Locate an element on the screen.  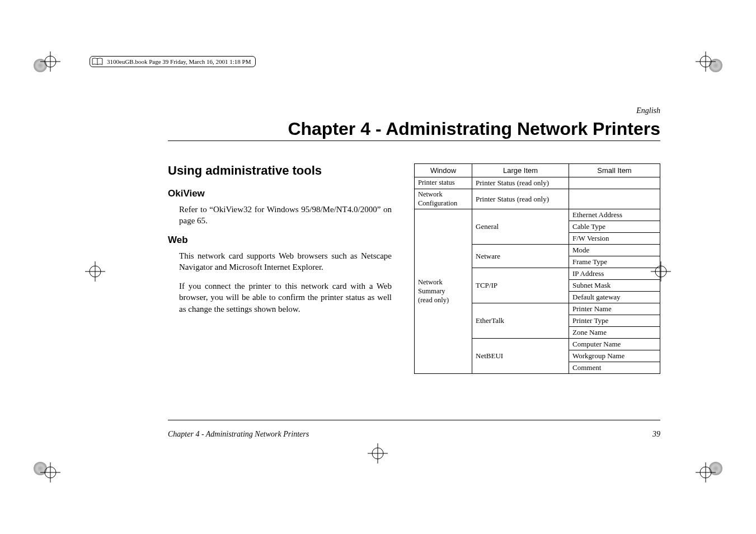
table-header-row: Window Large Item Small Item is located at coordinates (537, 171).